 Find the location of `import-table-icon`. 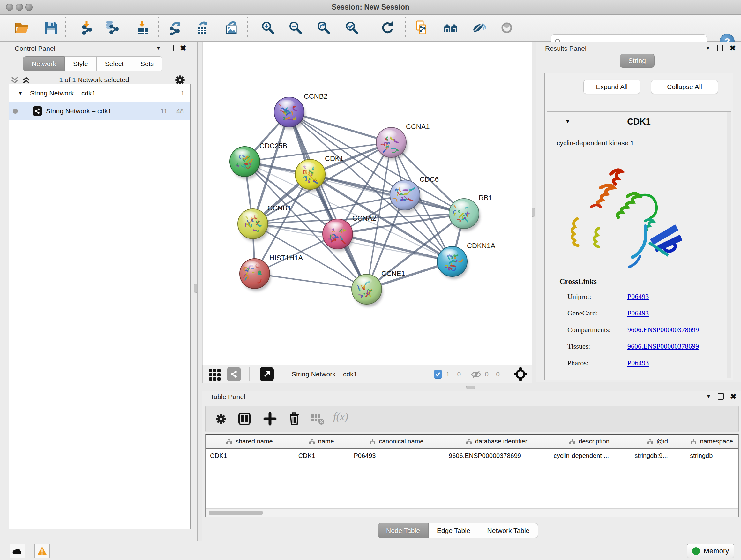

import-table-icon is located at coordinates (143, 28).